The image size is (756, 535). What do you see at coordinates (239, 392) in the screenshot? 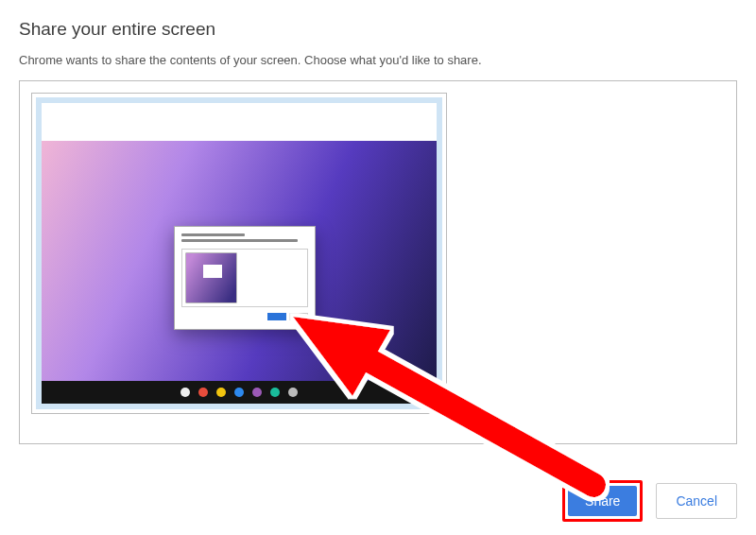
I see `thumbnail-taskbar` at bounding box center [239, 392].